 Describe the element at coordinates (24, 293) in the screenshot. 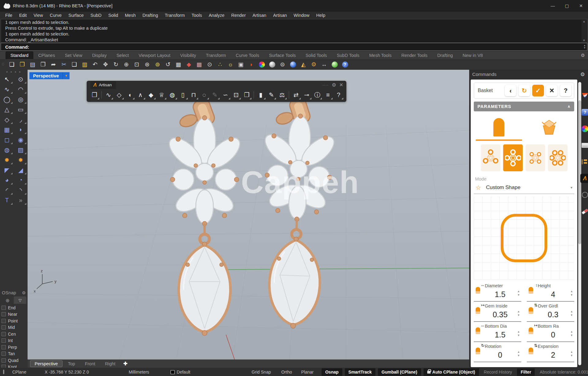

I see `osnap-gear-icon: ⚙` at that location.